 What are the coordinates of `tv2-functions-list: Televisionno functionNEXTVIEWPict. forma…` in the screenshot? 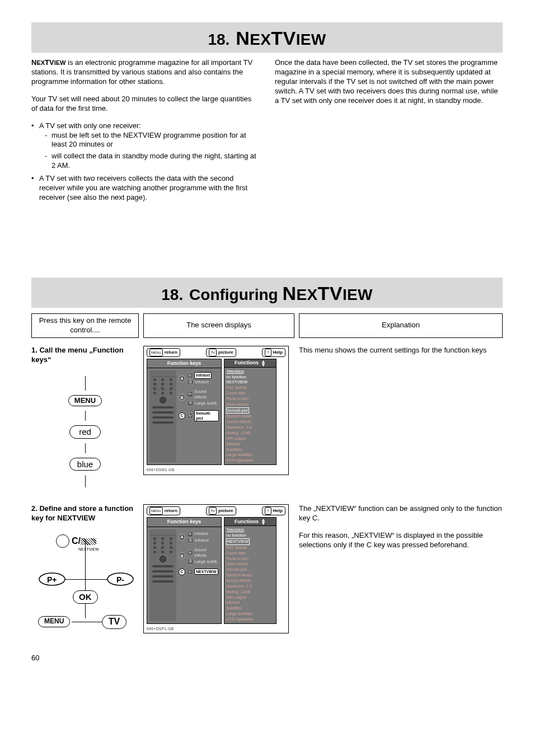 It's located at (250, 574).